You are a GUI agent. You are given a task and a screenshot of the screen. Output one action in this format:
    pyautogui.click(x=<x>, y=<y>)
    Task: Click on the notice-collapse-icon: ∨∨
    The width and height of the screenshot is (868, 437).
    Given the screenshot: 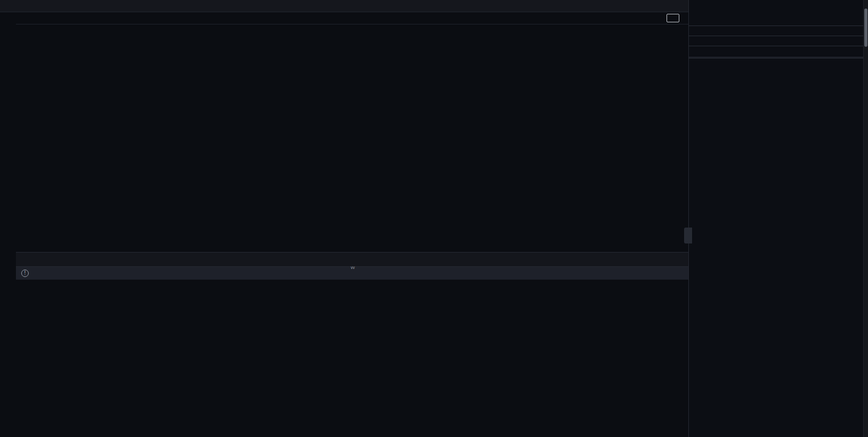 What is the action you would take?
    pyautogui.click(x=352, y=268)
    